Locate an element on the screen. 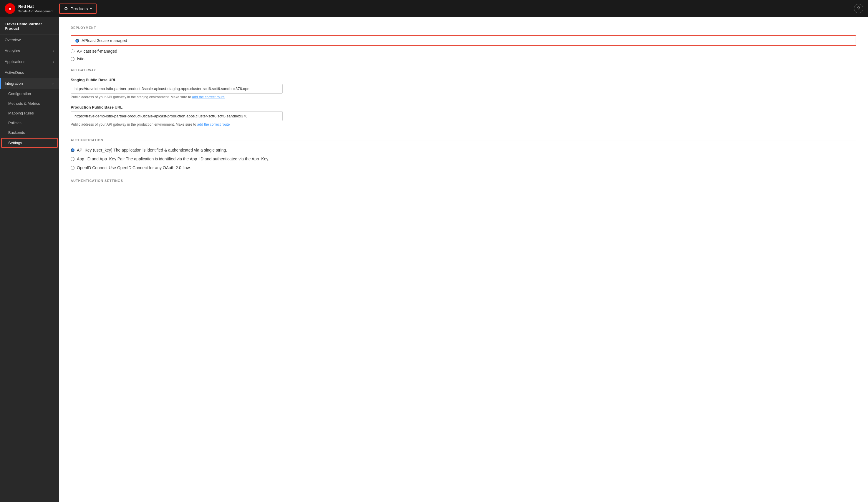 The width and height of the screenshot is (868, 502). auth-option-openid: OpenID Connect Use OpenID Connect for an… is located at coordinates (464, 168).